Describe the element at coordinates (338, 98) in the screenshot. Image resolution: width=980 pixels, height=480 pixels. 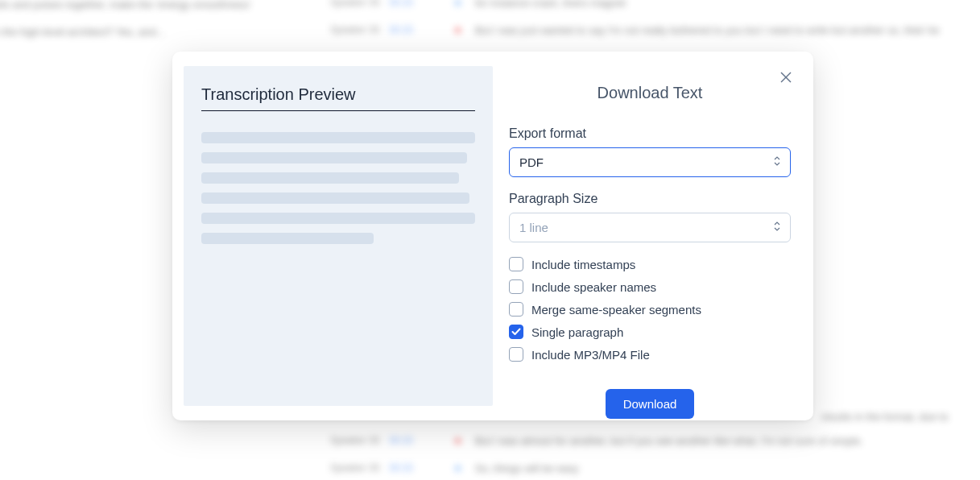
I see `preview-title: Transcription Preview` at that location.